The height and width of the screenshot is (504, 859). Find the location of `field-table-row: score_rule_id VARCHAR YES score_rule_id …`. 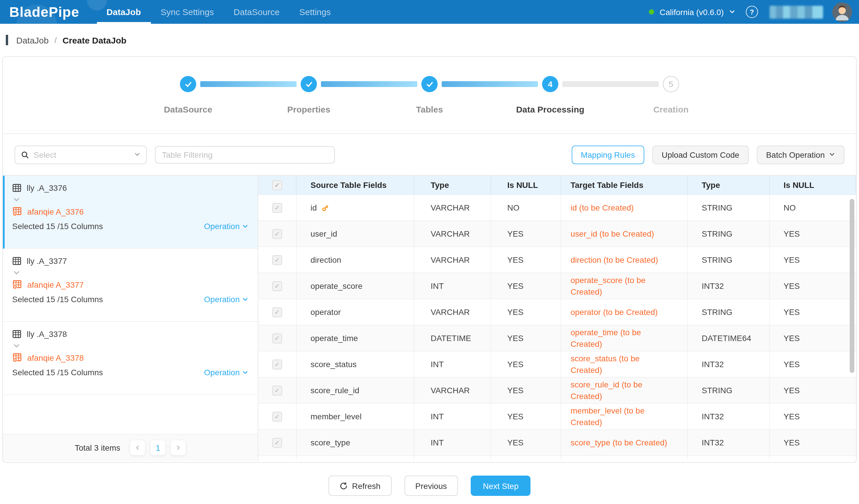

field-table-row: score_rule_id VARCHAR YES score_rule_id … is located at coordinates (557, 391).